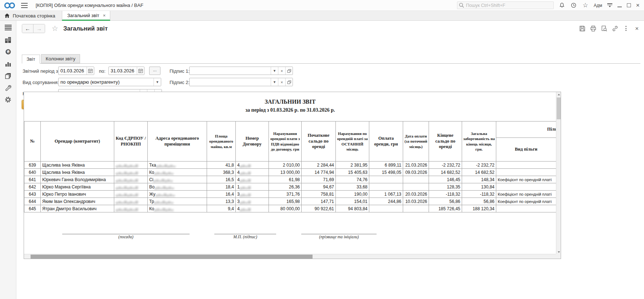 The height and width of the screenshot is (299, 644). What do you see at coordinates (285, 187) in the screenshot?
I see `cell-accrued-rent: 26,36` at bounding box center [285, 187].